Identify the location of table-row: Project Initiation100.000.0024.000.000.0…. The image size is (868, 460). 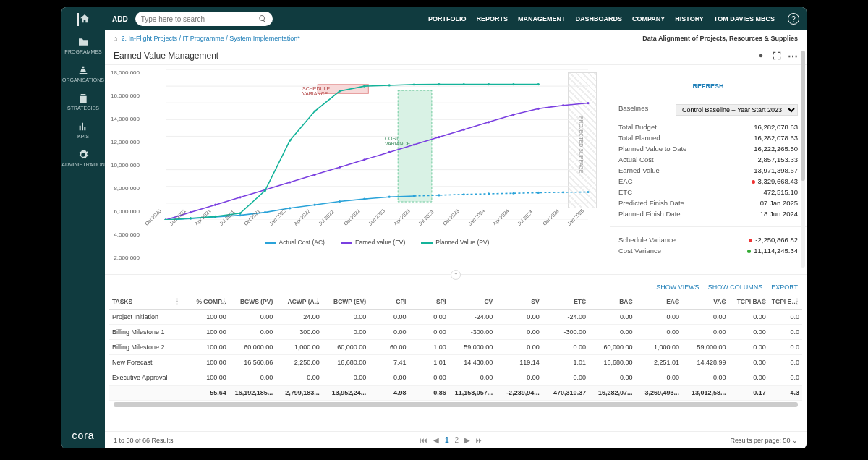
(456, 317).